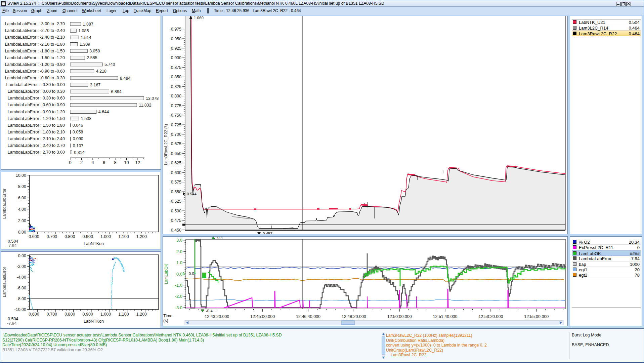  What do you see at coordinates (354, 317) in the screenshot?
I see `svg-text: 12:48:20.000` at bounding box center [354, 317].